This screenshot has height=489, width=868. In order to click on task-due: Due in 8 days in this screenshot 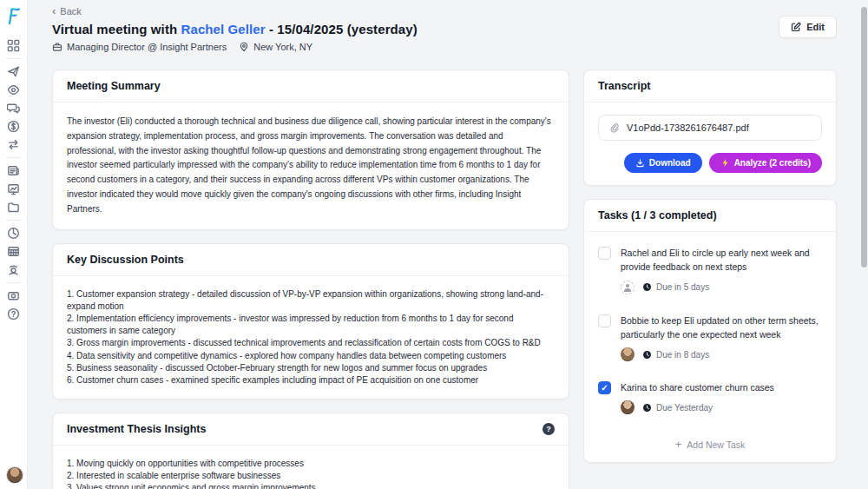, I will do `click(675, 354)`.